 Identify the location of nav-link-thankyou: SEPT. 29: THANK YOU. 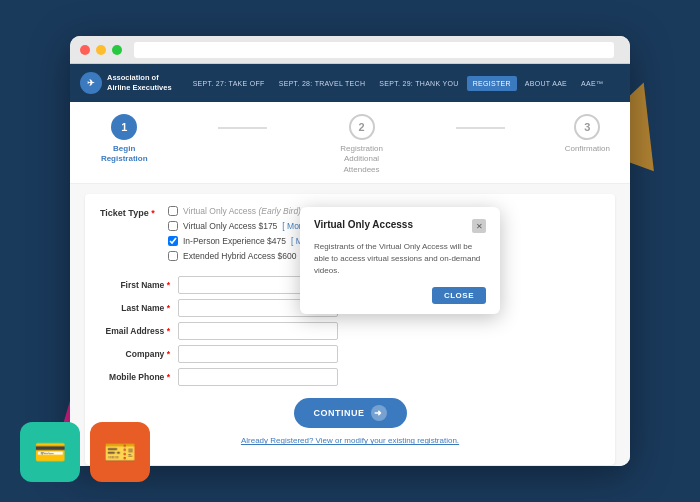
(418, 84).